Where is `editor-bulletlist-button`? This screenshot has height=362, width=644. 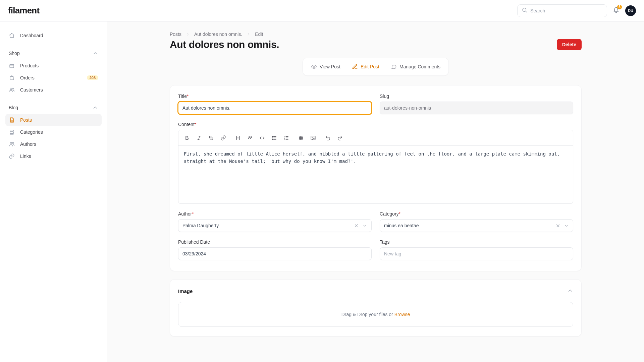
editor-bulletlist-button is located at coordinates (274, 138).